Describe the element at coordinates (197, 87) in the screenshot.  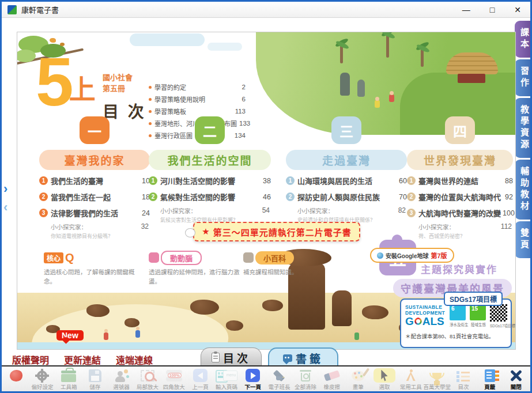
I see `front-matter-item: 學習的約定 2` at that location.